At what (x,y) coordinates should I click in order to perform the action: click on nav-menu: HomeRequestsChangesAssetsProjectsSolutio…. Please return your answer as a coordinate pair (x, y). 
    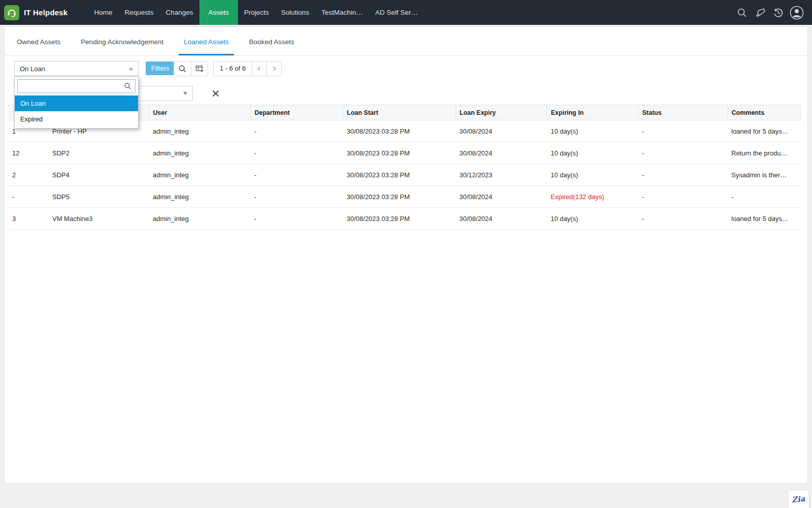
    Looking at the image, I should click on (256, 12).